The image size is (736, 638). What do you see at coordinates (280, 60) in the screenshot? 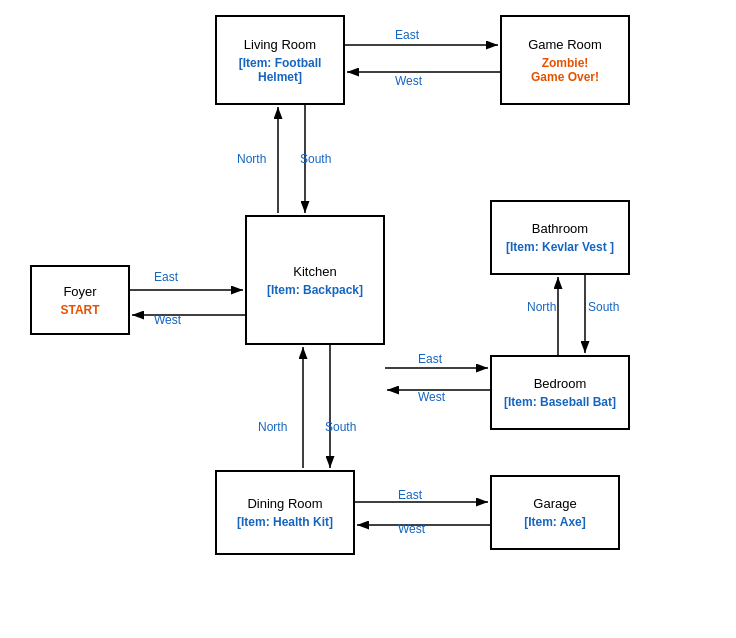
I see `living-room: Living Room [Item: Football Helmet]` at bounding box center [280, 60].